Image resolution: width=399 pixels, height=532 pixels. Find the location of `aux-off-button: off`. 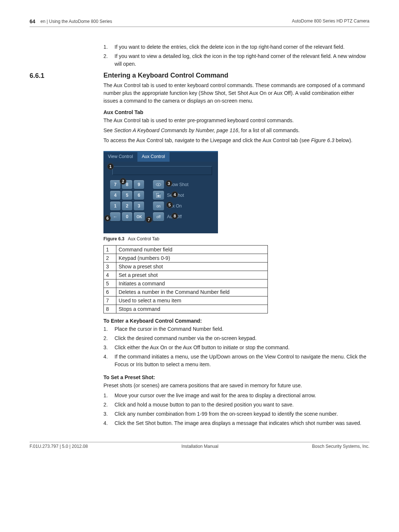

aux-off-button: off is located at coordinates (158, 217).